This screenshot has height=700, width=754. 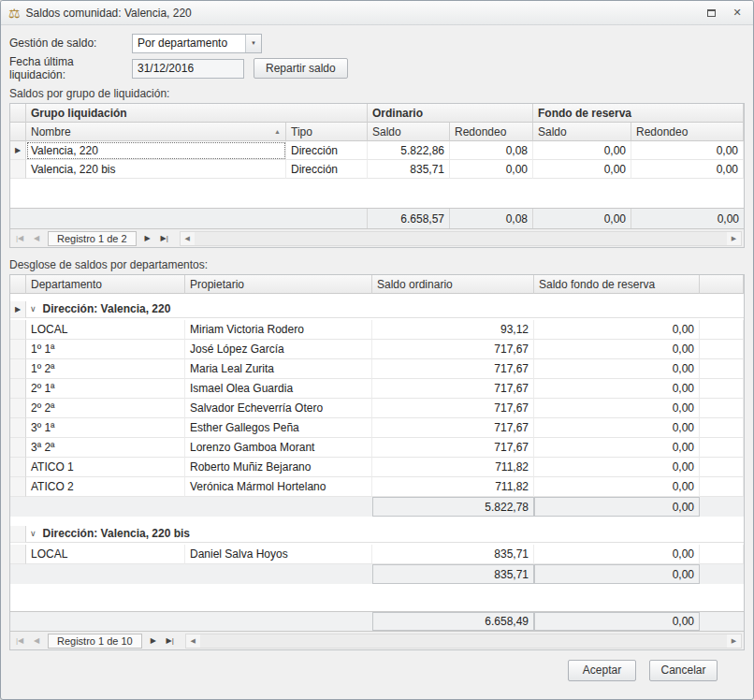 What do you see at coordinates (377, 447) in the screenshot?
I see `table-row: 3ª 2ª Lorenzo Gamboa Morant 717,67 0,00` at bounding box center [377, 447].